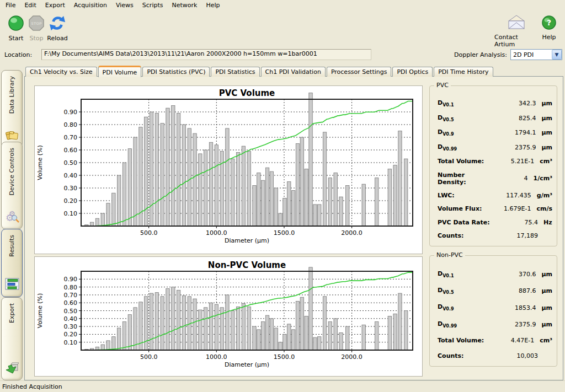  Describe the element at coordinates (12, 313) in the screenshot. I see `sidebar-item-label: Export` at that location.